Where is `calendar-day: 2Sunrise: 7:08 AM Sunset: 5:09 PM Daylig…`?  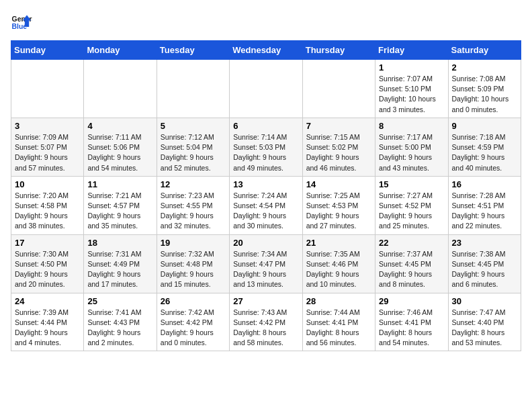 calendar-day: 2Sunrise: 7:08 AM Sunset: 5:09 PM Daylig… is located at coordinates (484, 89).